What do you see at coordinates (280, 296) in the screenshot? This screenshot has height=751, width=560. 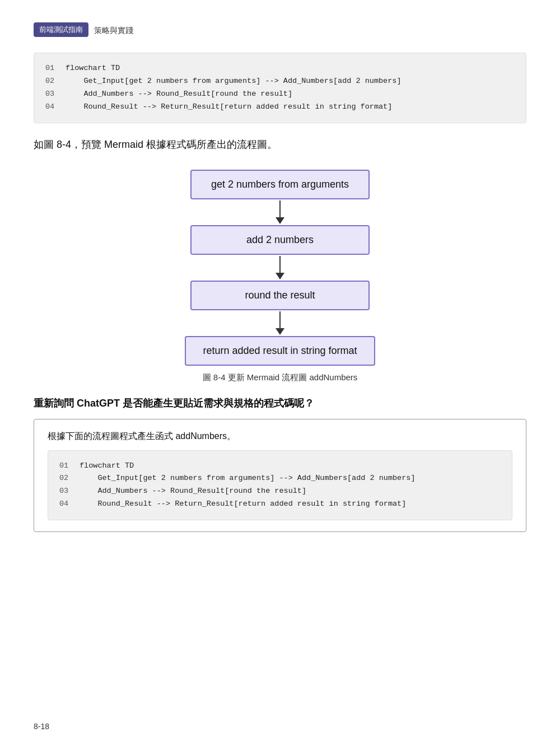 I see `flow-node-3: round the result` at bounding box center [280, 296].